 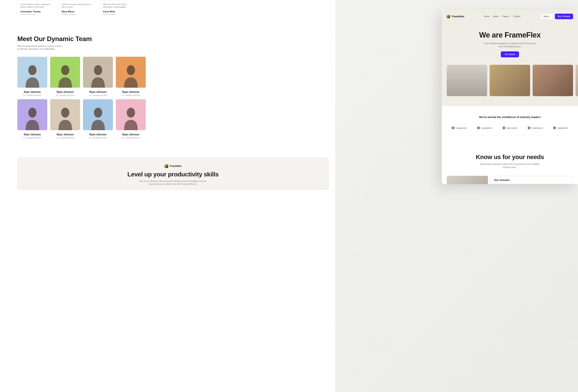 I want to click on logos-row: LogoipsumLogoipsumlogo ipsumLogoipsumLog…, so click(x=510, y=131).